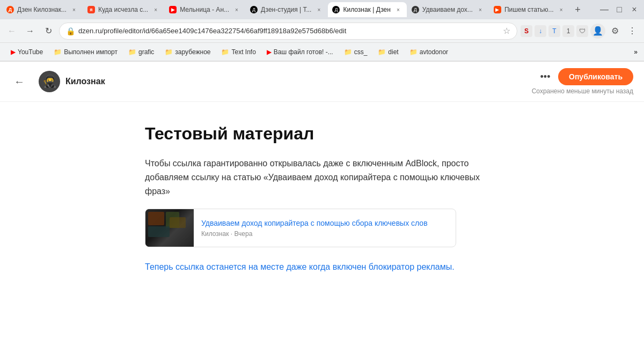 The image size is (644, 362). I want to click on tab-label-7: Пишем статью..., so click(529, 10).